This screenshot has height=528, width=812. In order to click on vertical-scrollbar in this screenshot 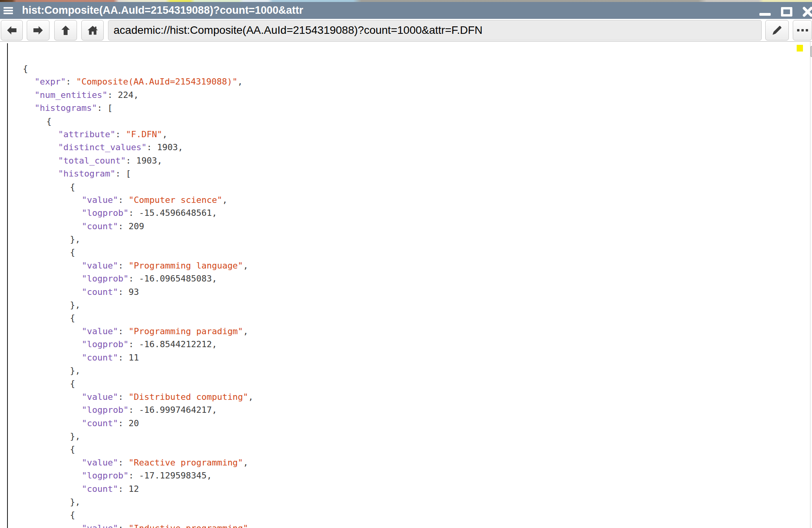, I will do `click(811, 285)`.